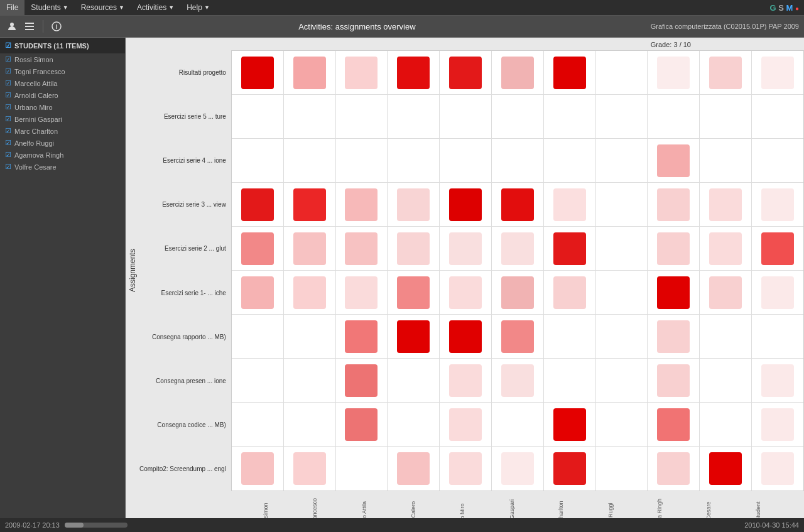 The height and width of the screenshot is (532, 804). I want to click on student-name: Rossi Simon, so click(34, 60).